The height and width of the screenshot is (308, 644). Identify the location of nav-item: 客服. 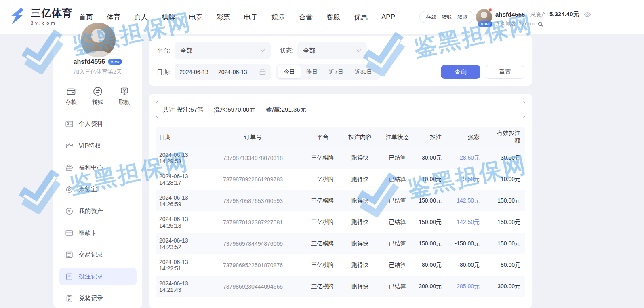
(333, 17).